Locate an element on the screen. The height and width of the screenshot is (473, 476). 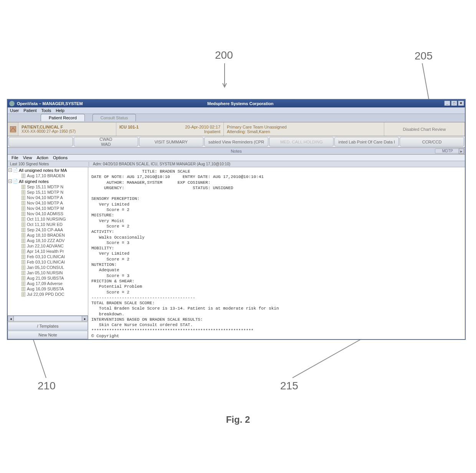
callout-205: 205 is located at coordinates (424, 56).